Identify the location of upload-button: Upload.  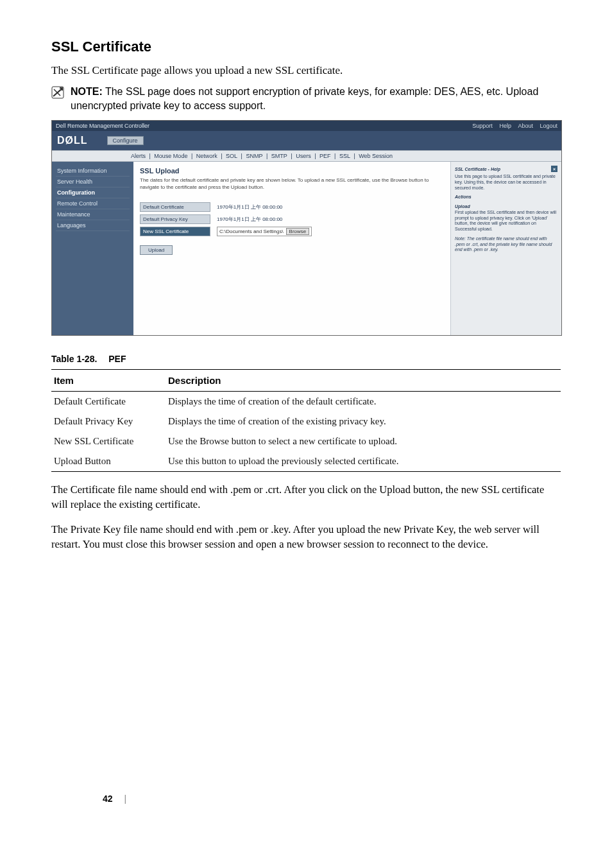
(157, 250).